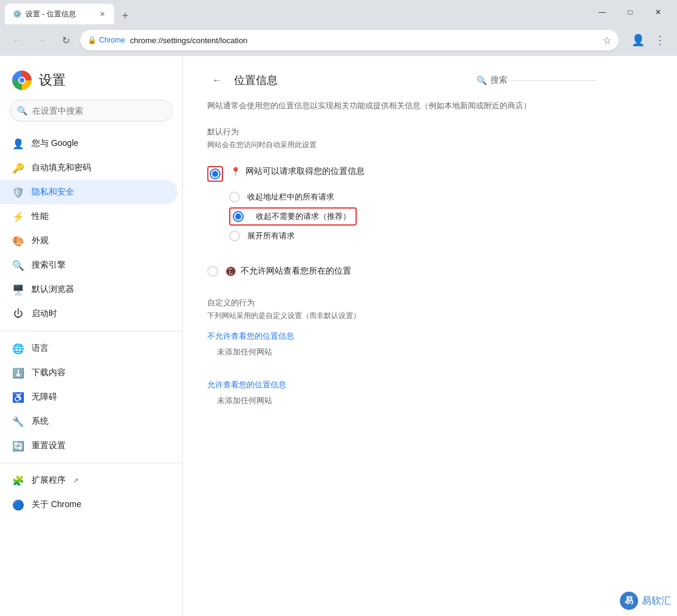  I want to click on tab-favicon: ⚙️, so click(17, 14).